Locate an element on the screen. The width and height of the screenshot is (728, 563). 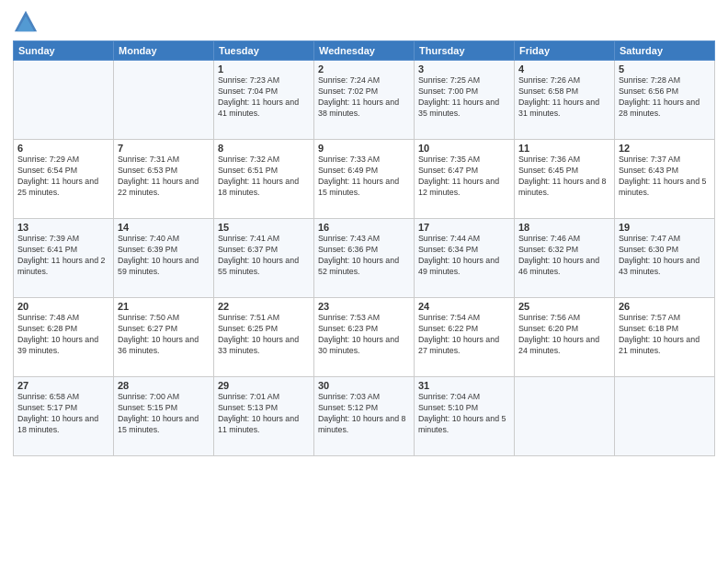
day-info: Sunrise: 7:23 AM Sunset: 7:04 PM Dayligh… is located at coordinates (264, 98).